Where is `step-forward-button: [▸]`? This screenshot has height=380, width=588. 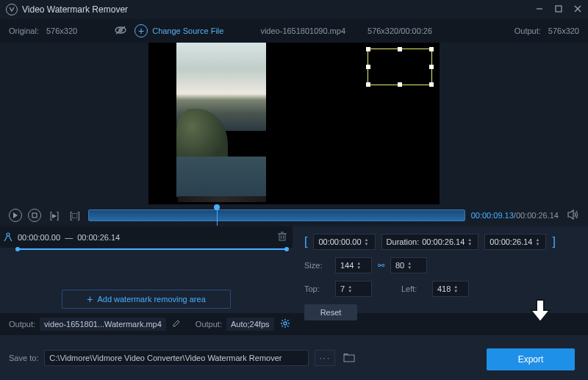
step-forward-button: [▸] is located at coordinates (54, 215).